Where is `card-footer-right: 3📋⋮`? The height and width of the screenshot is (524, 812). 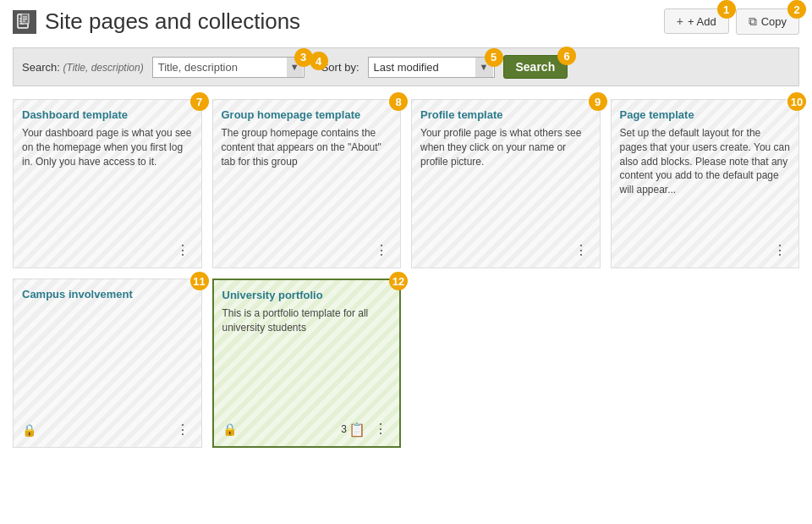 card-footer-right: 3📋⋮ is located at coordinates (365, 429).